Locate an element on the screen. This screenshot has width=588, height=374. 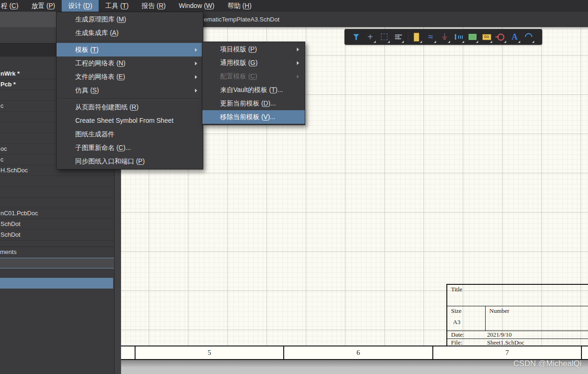
align-icon is located at coordinates (398, 37).